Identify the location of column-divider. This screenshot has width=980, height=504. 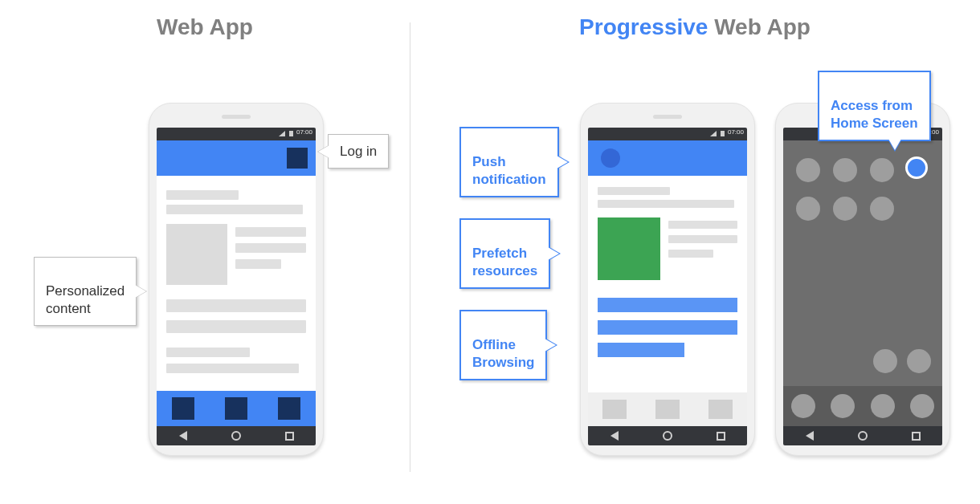
(410, 247).